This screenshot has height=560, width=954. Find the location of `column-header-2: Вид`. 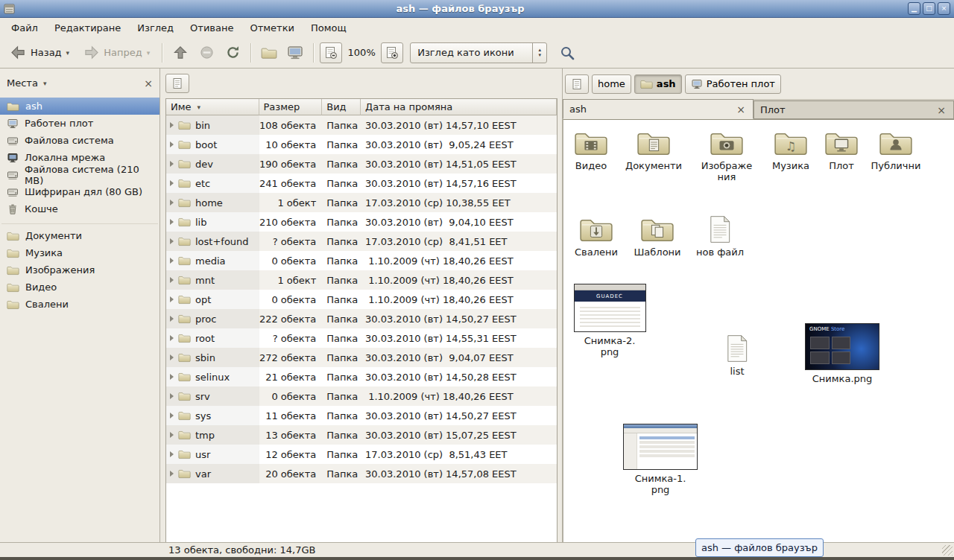

column-header-2: Вид is located at coordinates (341, 107).